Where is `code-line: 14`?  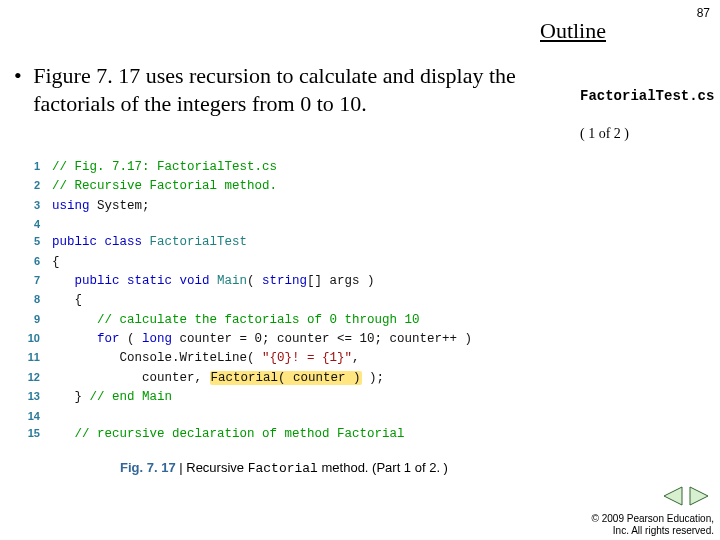 code-line: 14 is located at coordinates (334, 416).